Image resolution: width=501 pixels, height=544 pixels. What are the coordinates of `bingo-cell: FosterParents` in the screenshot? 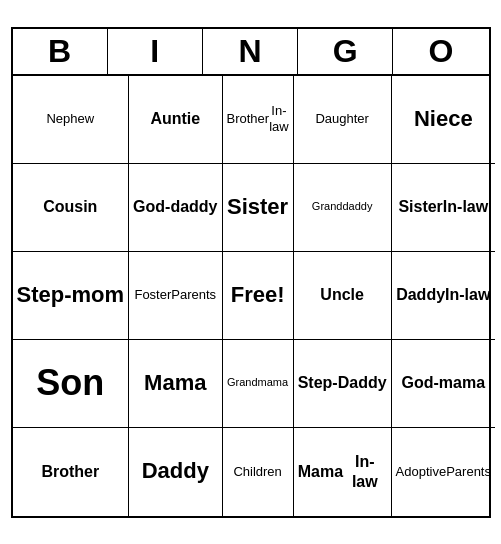 It's located at (176, 296).